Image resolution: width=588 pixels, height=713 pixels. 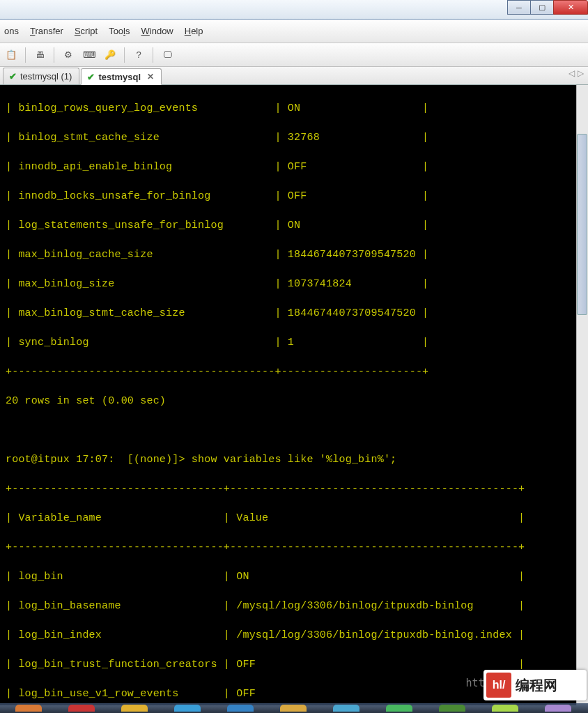 What do you see at coordinates (157, 31) in the screenshot?
I see `menu-item-window: Window` at bounding box center [157, 31].